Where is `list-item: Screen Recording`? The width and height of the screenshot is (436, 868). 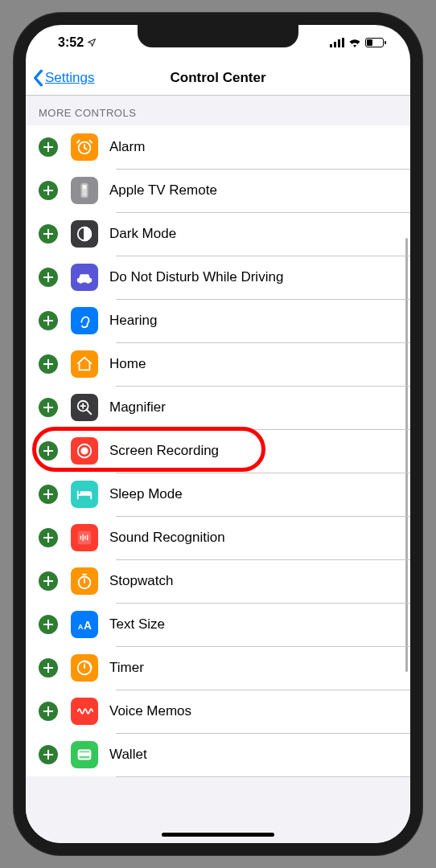 list-item: Screen Recording is located at coordinates (218, 451).